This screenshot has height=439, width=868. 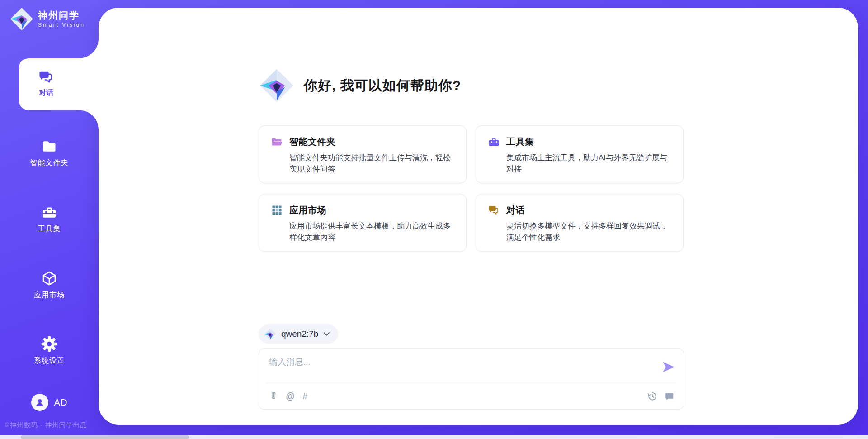 What do you see at coordinates (49, 153) in the screenshot?
I see `sidebar-item-smart-folder: 智能文件夹` at bounding box center [49, 153].